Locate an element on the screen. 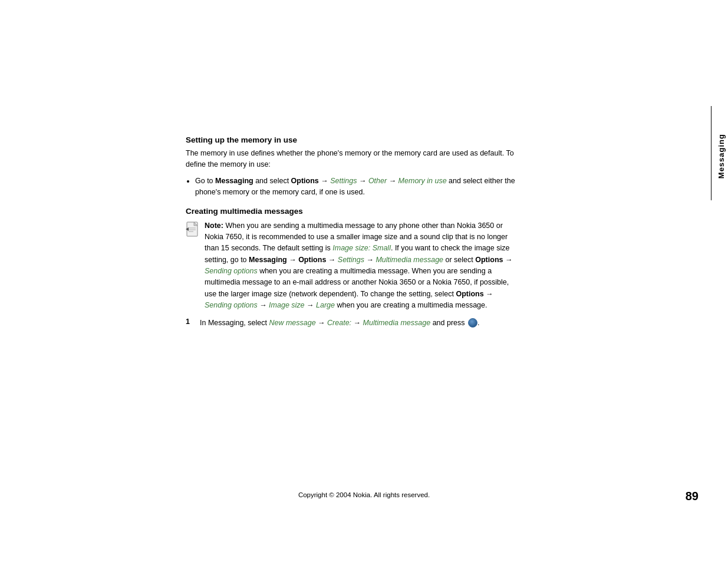  step-1-text: In Messaging, select New message → Creat… is located at coordinates (340, 323).